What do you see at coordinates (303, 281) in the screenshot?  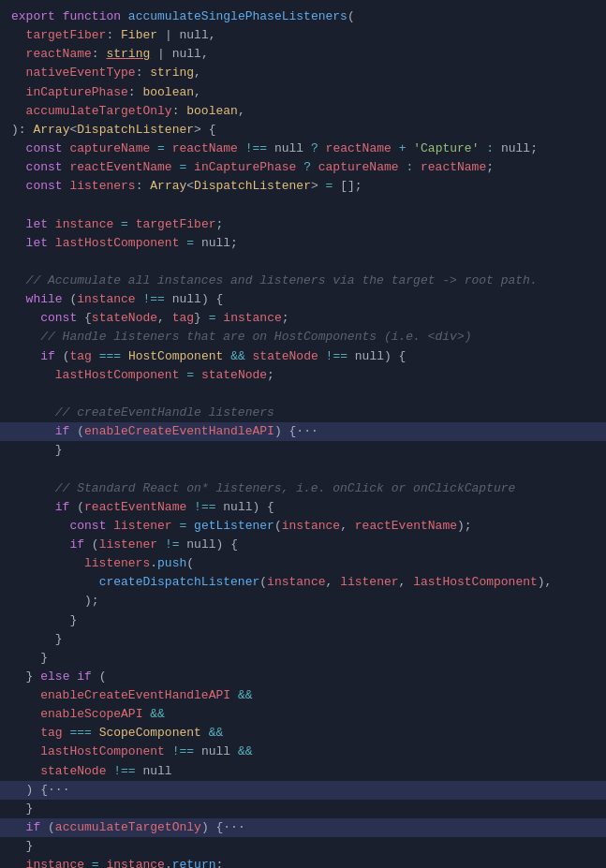 I see `code-line-15: // Accumulate all instances and listener…` at bounding box center [303, 281].